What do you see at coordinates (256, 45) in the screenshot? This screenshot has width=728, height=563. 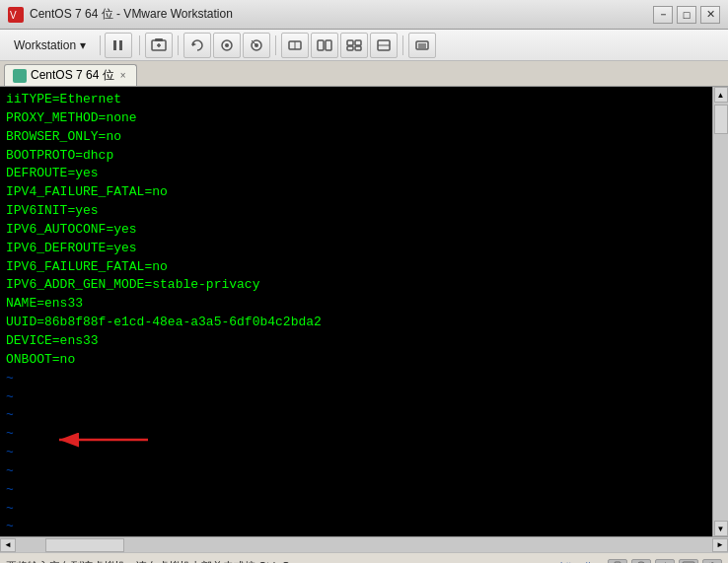 I see `snapshot-manager-button` at bounding box center [256, 45].